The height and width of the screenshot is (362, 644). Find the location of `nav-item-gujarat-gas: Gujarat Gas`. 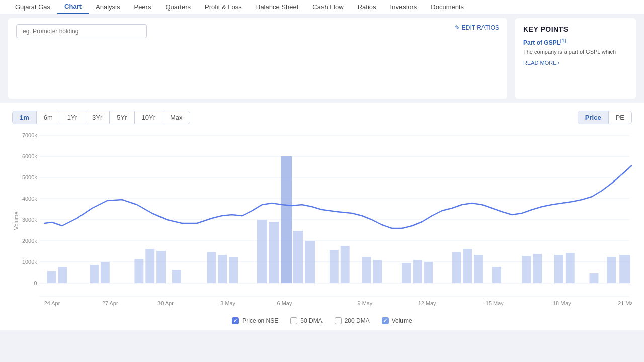

nav-item-gujarat-gas: Gujarat Gas is located at coordinates (33, 7).